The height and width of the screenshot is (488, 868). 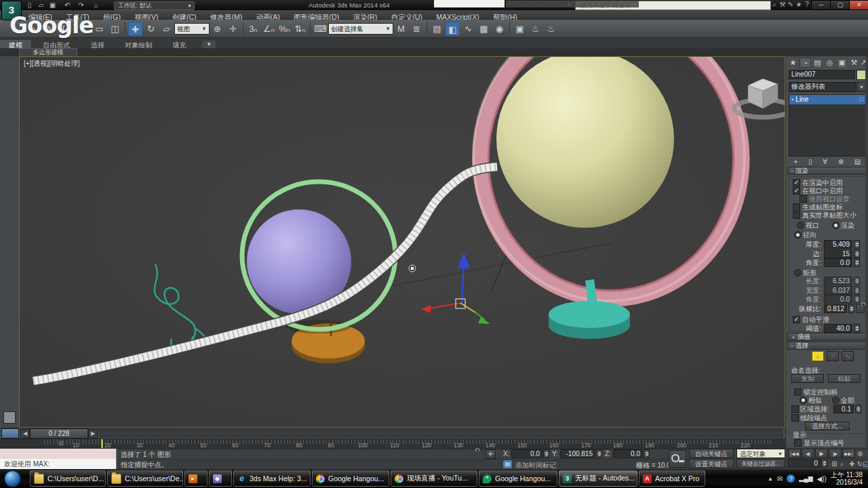 I want to click on x-coordinate-field: 0.0, so click(x=527, y=454).